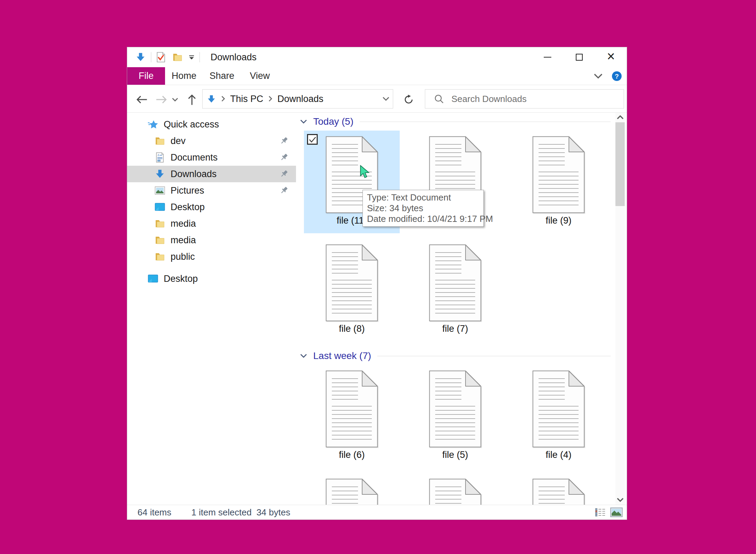 The height and width of the screenshot is (554, 756). What do you see at coordinates (616, 512) in the screenshot?
I see `large-icons-view-button` at bounding box center [616, 512].